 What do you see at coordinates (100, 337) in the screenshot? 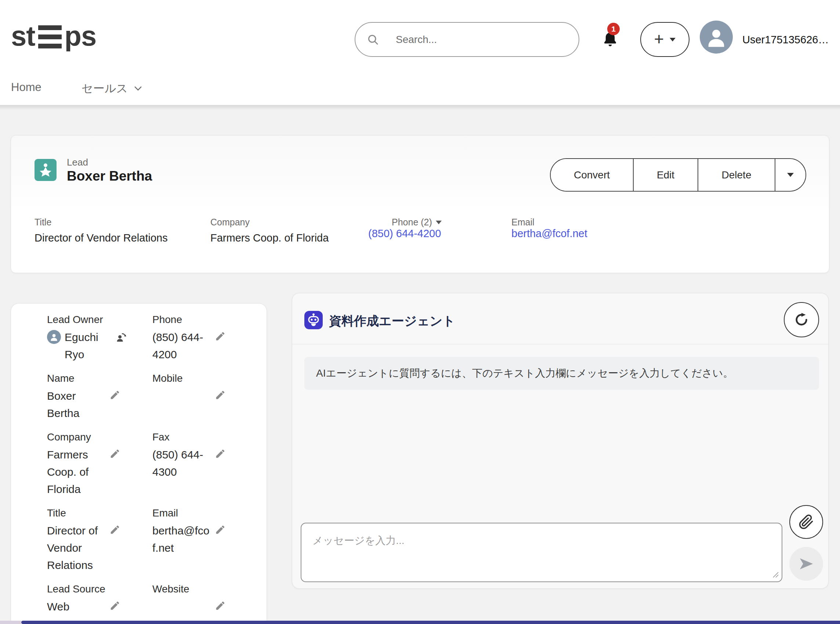
I see `field-lead-owner: Lead Owner Eguchi Ryo` at bounding box center [100, 337].